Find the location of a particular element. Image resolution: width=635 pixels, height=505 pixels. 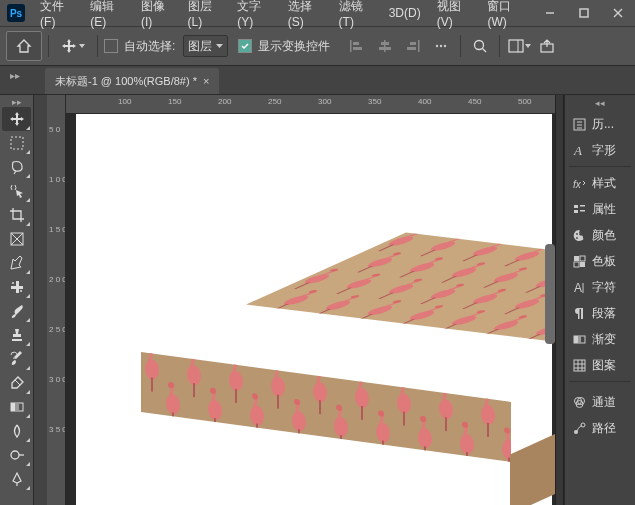

menu-item: 滤镜(T) is located at coordinates (356, 13).